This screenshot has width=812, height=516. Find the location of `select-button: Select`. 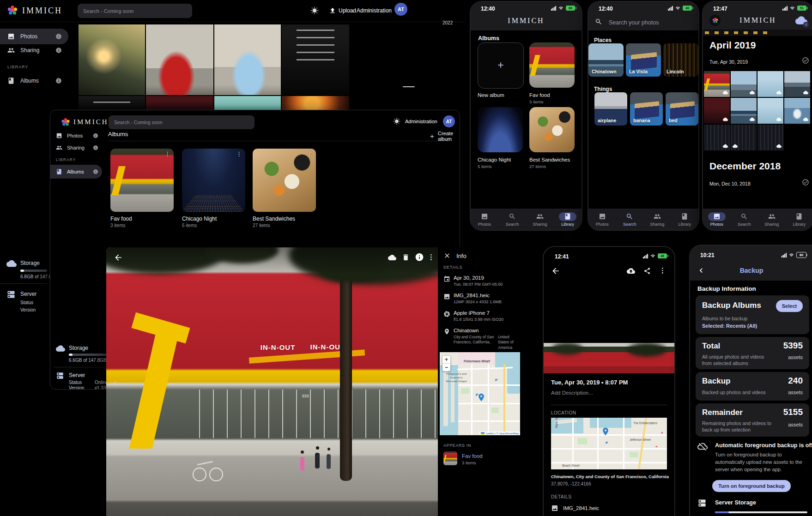

select-button: Select is located at coordinates (789, 306).